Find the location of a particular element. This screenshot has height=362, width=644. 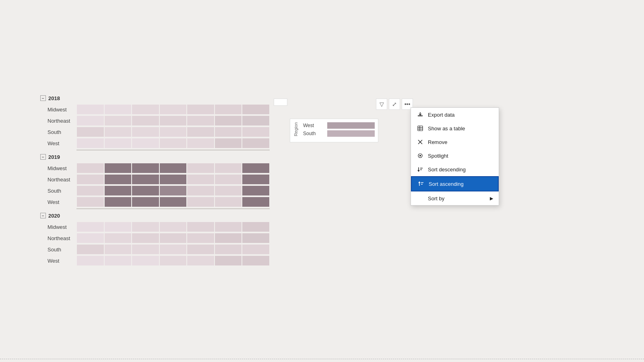

region-row-2020-West: West is located at coordinates (169, 261).